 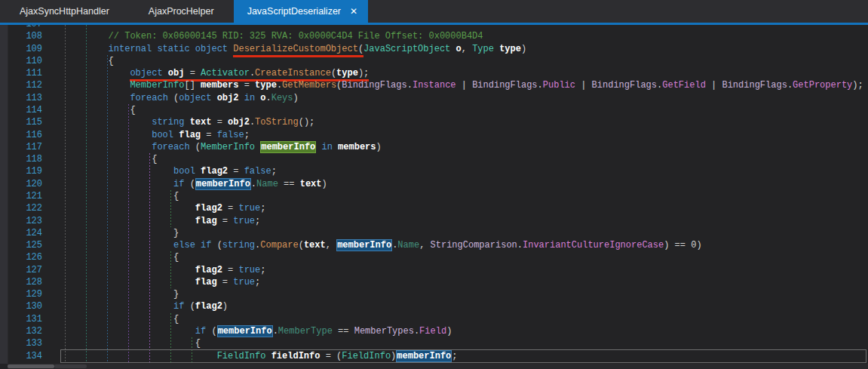 What do you see at coordinates (21, 331) in the screenshot?
I see `line-number: 132` at bounding box center [21, 331].